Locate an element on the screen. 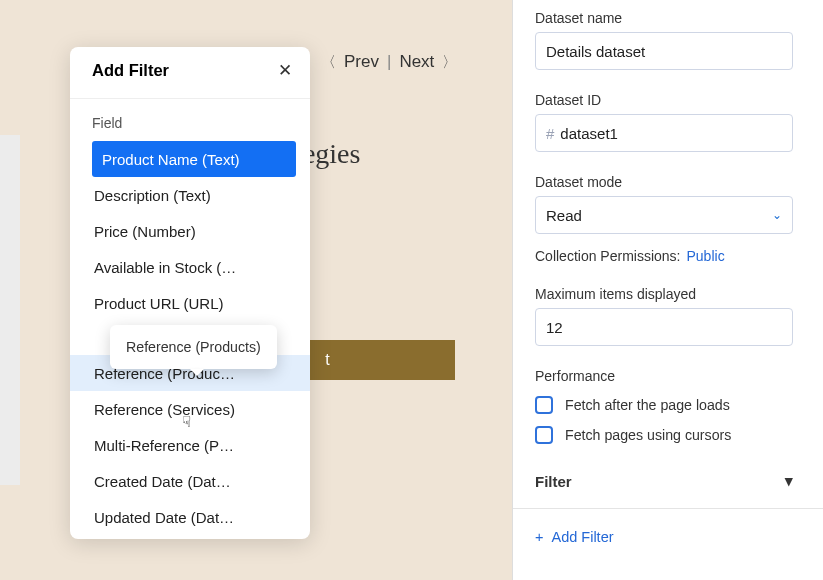 This screenshot has height=580, width=823. filter-section-toggle: Filter ▾ is located at coordinates (664, 481).